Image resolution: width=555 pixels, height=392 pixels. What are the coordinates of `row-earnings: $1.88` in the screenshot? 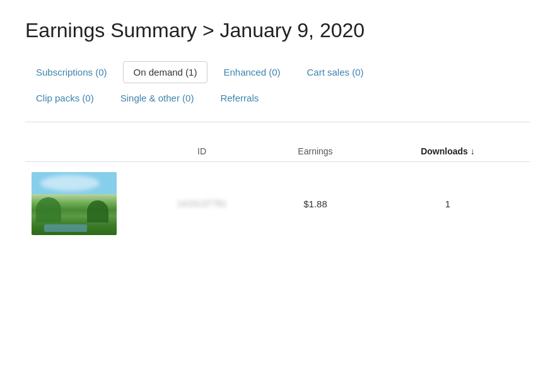 It's located at (315, 204).